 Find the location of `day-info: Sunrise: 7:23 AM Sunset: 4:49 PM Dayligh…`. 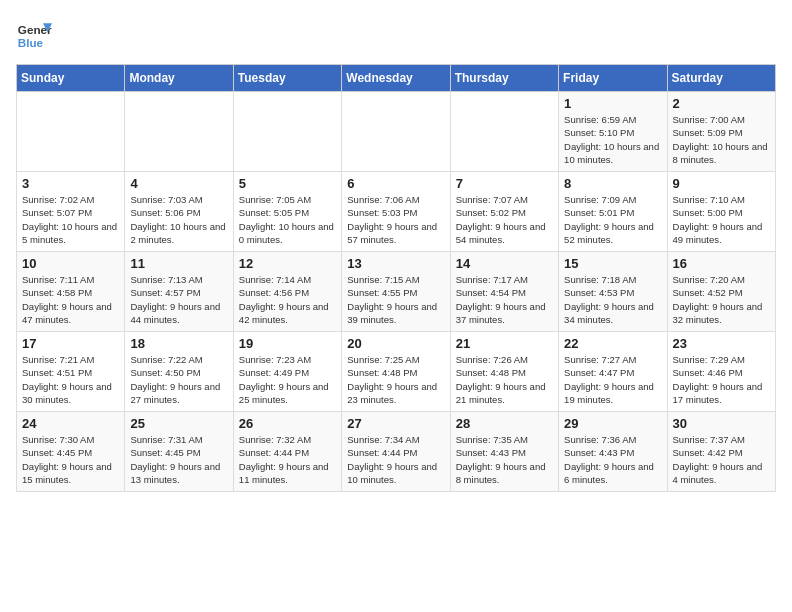

day-info: Sunrise: 7:23 AM Sunset: 4:49 PM Dayligh… is located at coordinates (288, 380).